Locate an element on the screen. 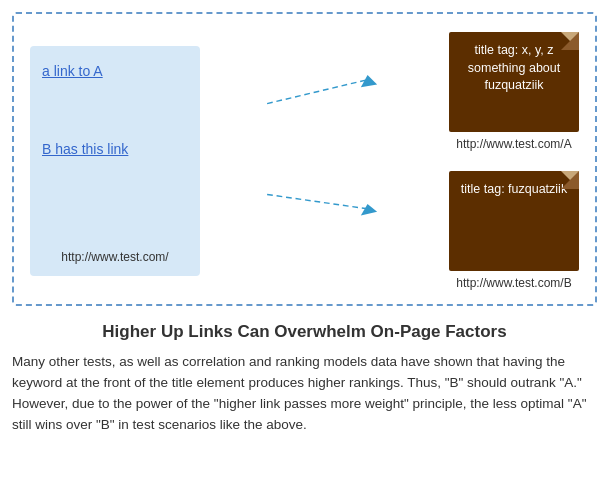 Image resolution: width=609 pixels, height=503 pixels. link-to-b: B has this link is located at coordinates (85, 149).